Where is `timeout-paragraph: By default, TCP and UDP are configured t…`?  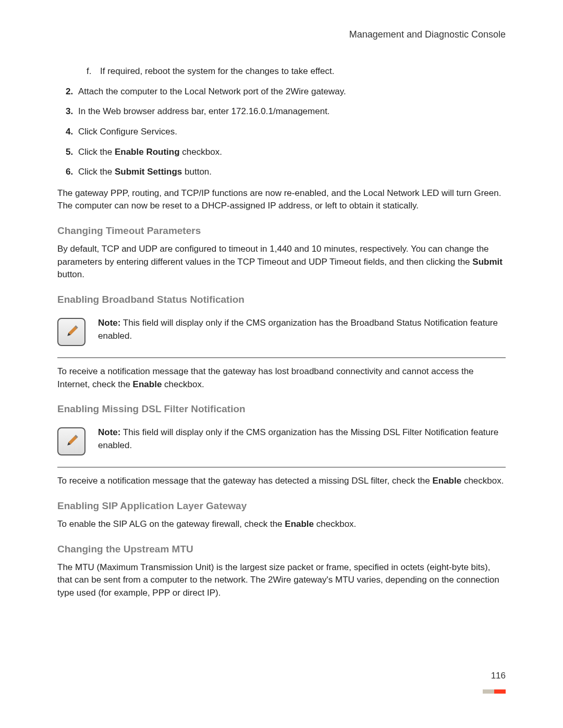 timeout-paragraph: By default, TCP and UDP are configured t… is located at coordinates (282, 262).